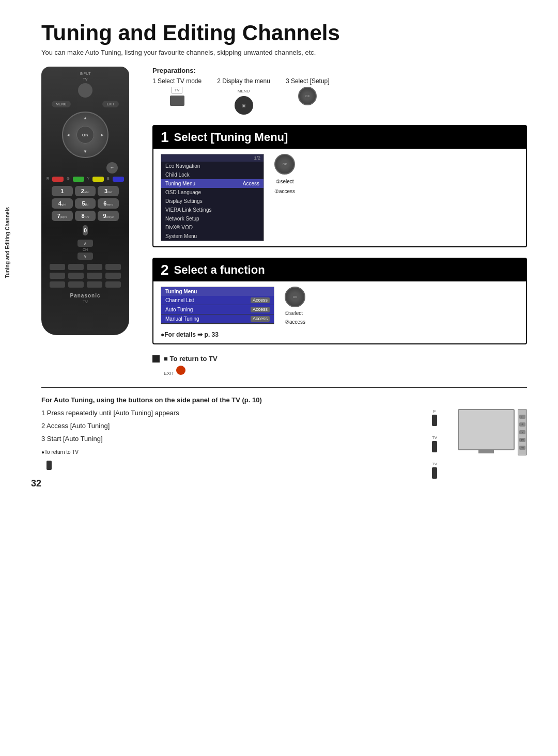  Describe the element at coordinates (285, 191) in the screenshot. I see `step1-access-hint: ②access` at that location.